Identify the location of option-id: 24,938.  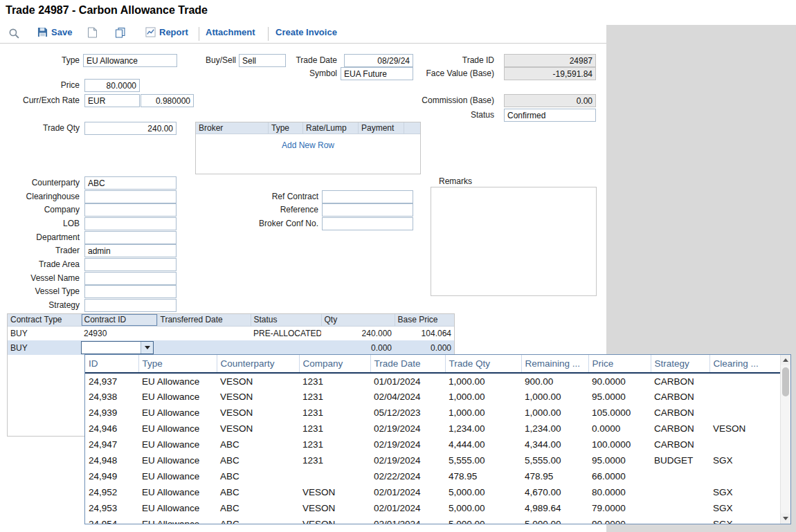
(112, 397).